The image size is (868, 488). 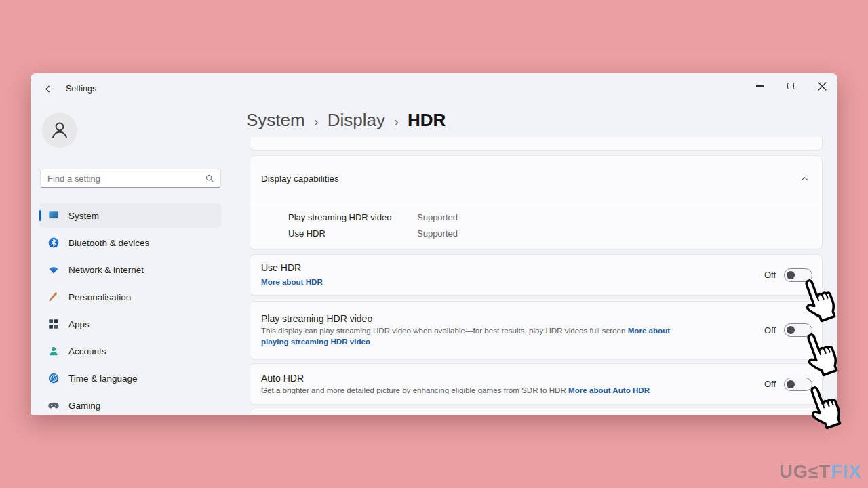 I want to click on close-icon, so click(x=822, y=87).